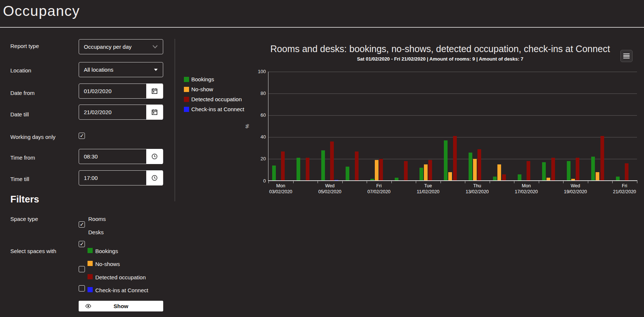 The image size is (644, 317). I want to click on y-tick-label: 100, so click(254, 72).